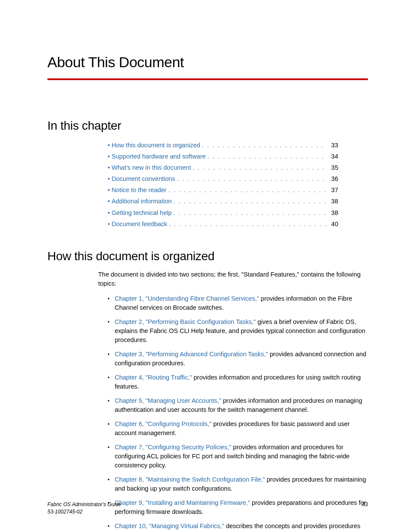 The height and width of the screenshot is (532, 411). I want to click on list-item: •Chapter 10, "Managing Virtual Fabrics,"…, so click(238, 527).